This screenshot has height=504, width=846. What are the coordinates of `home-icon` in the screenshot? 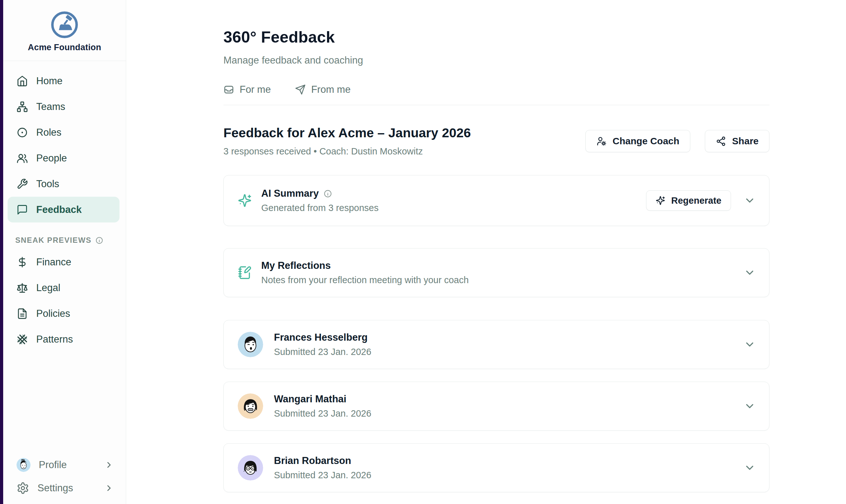 It's located at (22, 81).